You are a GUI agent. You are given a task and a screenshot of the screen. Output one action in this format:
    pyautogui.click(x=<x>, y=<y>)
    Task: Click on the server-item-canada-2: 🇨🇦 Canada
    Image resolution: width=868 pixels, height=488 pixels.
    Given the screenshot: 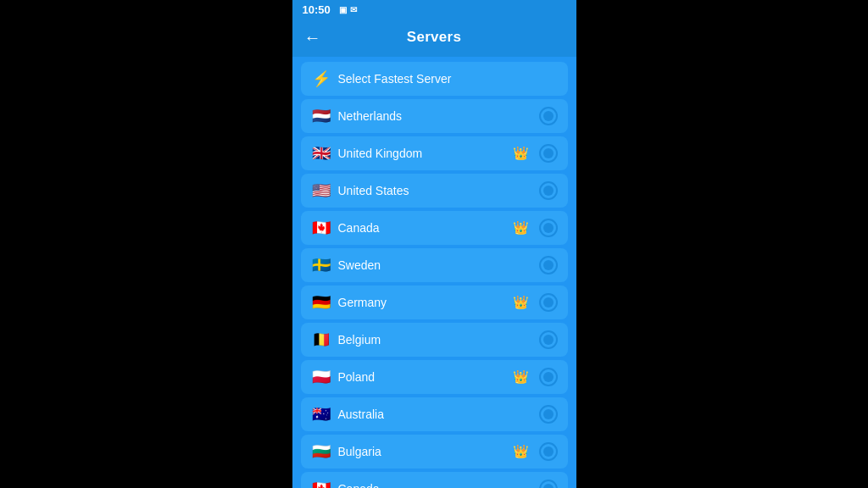 What is the action you would take?
    pyautogui.click(x=434, y=480)
    